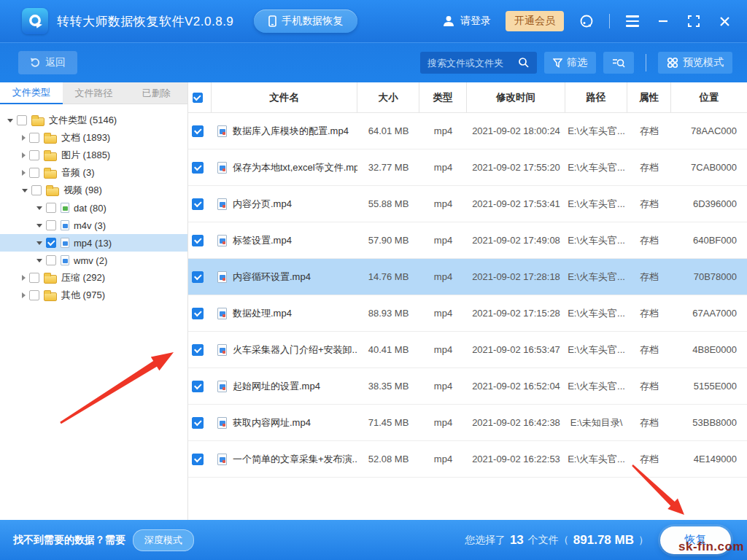 Image resolution: width=747 pixels, height=560 pixels. What do you see at coordinates (163, 540) in the screenshot?
I see `deep-mode-button: 深度模式` at bounding box center [163, 540].